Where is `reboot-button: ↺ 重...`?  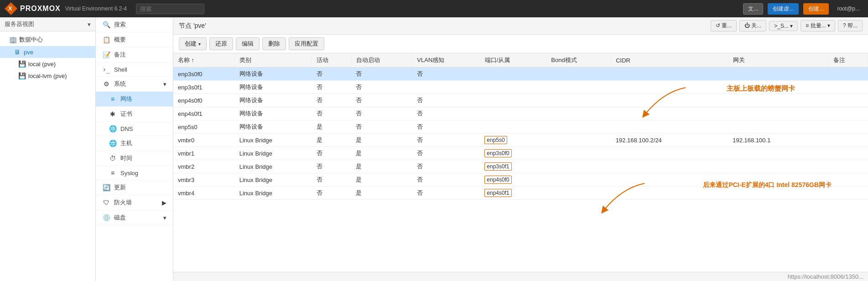 reboot-button: ↺ 重... is located at coordinates (723, 26).